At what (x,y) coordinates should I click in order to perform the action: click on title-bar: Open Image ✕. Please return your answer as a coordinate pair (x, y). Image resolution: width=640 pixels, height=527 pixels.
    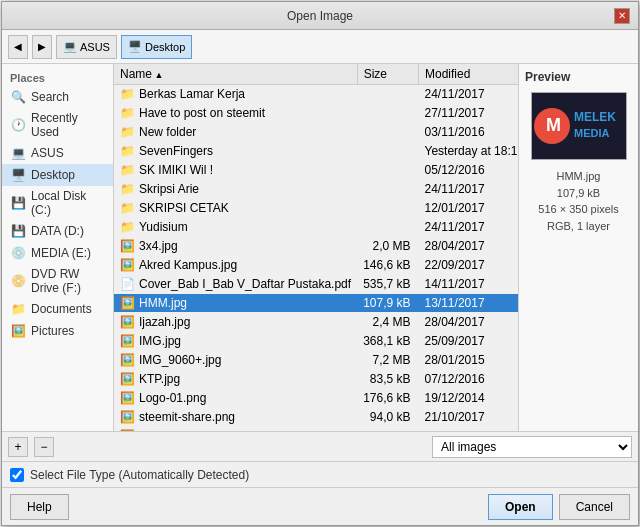
    Looking at the image, I should click on (320, 16).